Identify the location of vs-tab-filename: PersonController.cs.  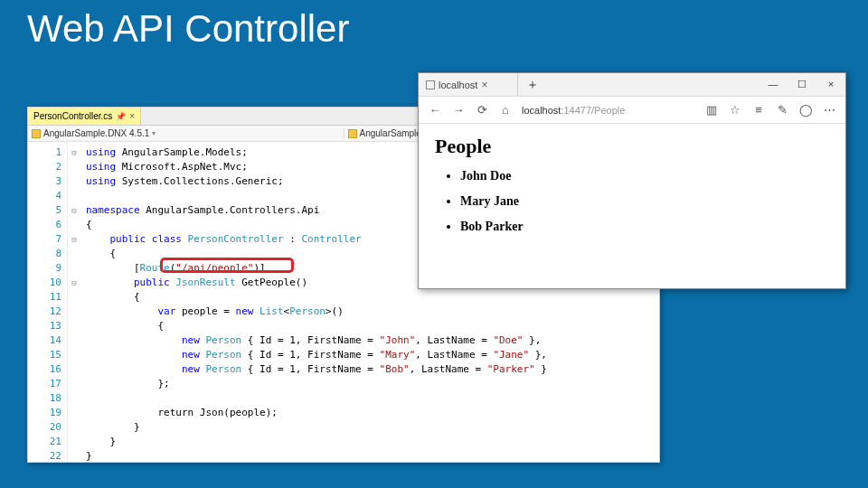
(72, 116).